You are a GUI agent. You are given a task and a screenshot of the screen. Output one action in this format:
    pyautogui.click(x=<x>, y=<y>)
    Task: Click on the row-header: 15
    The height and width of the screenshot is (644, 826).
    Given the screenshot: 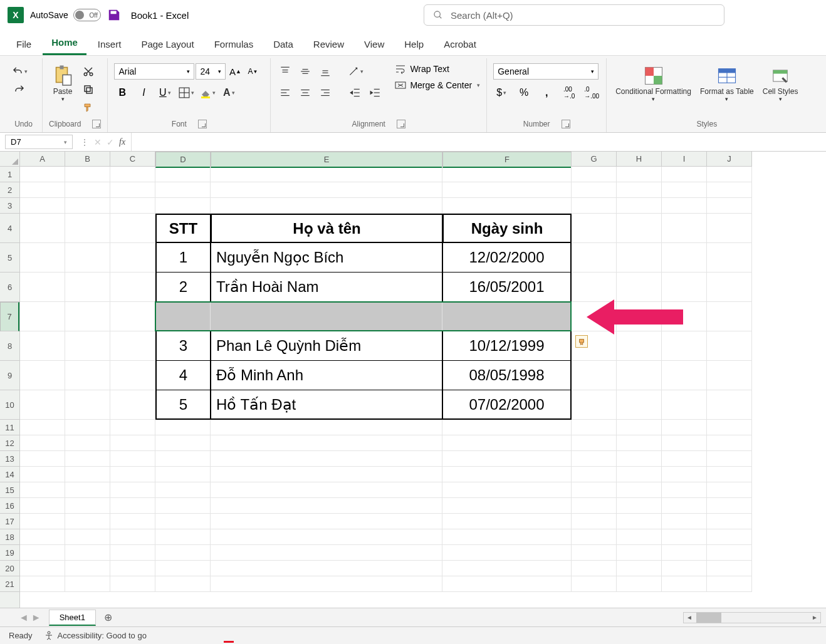 What is the action you would take?
    pyautogui.click(x=10, y=490)
    